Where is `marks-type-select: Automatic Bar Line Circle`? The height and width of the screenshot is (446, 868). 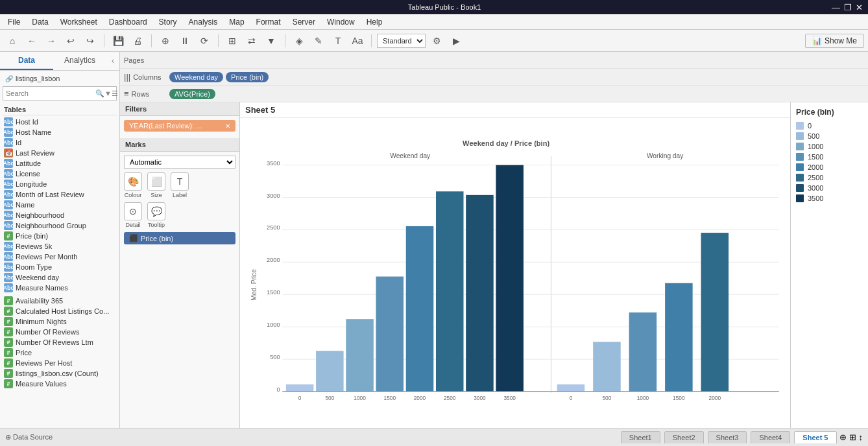 marks-type-select: Automatic Bar Line Circle is located at coordinates (180, 162).